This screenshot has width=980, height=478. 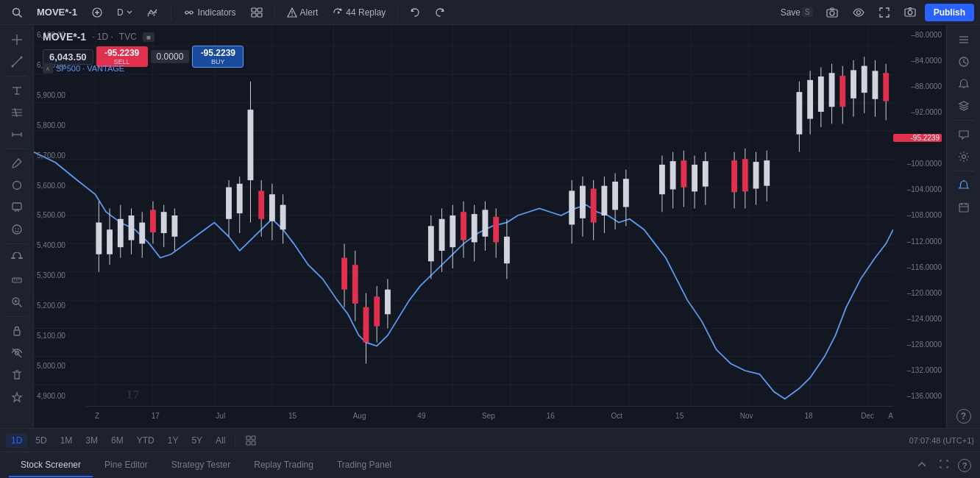 What do you see at coordinates (17, 113) in the screenshot?
I see `fibonacci-tool` at bounding box center [17, 113].